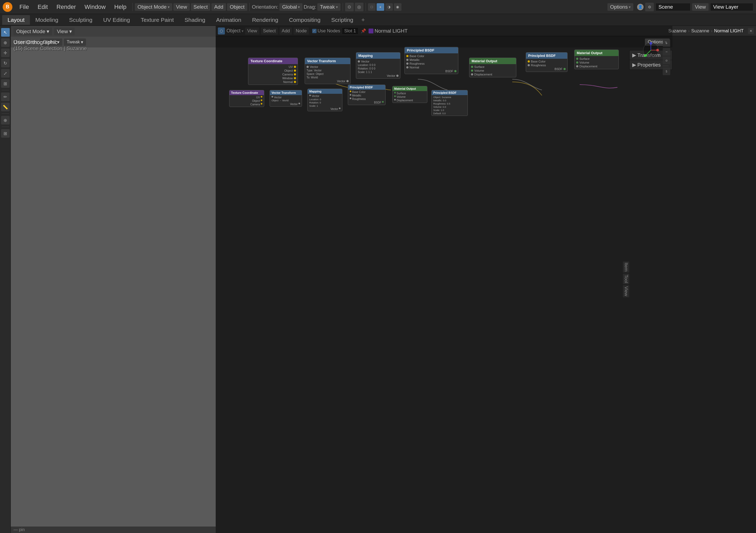  Describe the element at coordinates (5, 73) in the screenshot. I see `tool-scale: ⤢` at that location.